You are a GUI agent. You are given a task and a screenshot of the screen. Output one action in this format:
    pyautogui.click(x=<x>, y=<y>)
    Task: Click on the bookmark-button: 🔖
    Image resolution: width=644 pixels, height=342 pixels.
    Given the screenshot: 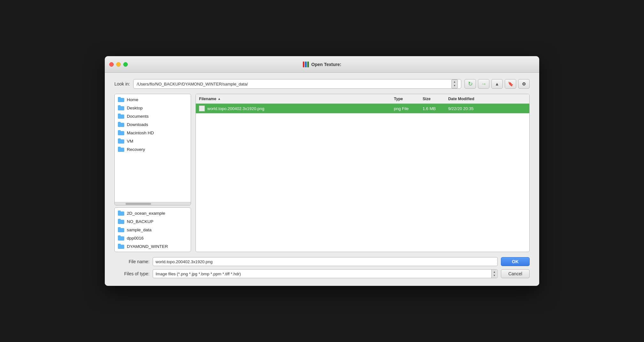 What is the action you would take?
    pyautogui.click(x=510, y=84)
    